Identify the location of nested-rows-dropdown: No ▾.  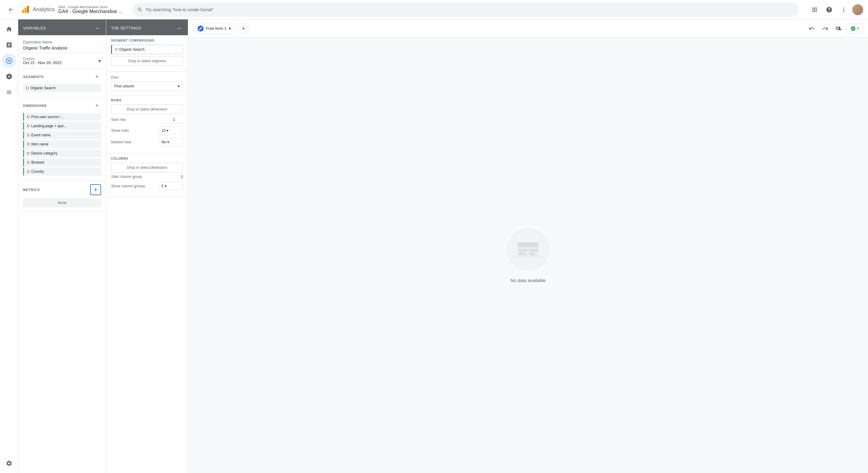
(171, 142).